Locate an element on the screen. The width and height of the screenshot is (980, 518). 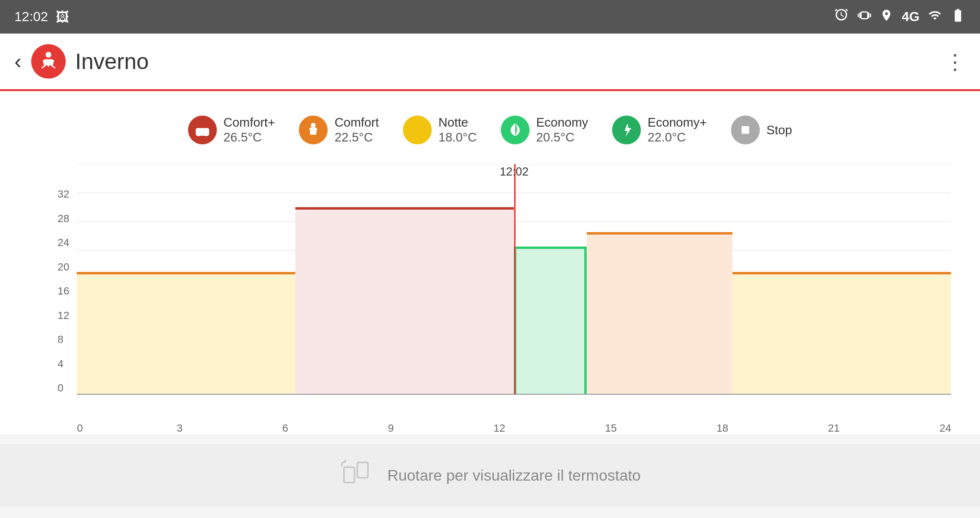
location-icon is located at coordinates (886, 17).